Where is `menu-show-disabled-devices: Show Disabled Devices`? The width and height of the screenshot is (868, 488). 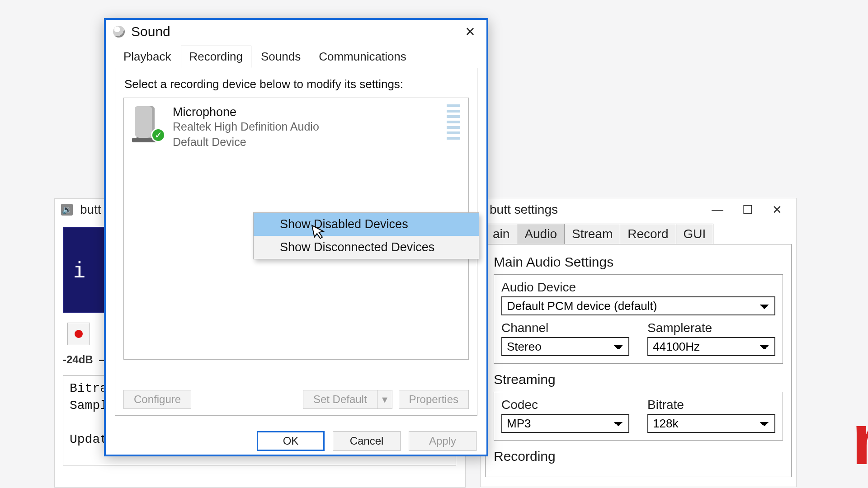 menu-show-disabled-devices: Show Disabled Devices is located at coordinates (366, 224).